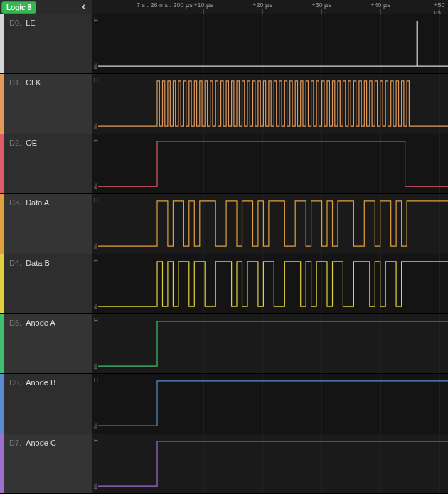 The width and height of the screenshot is (448, 494). What do you see at coordinates (321, 5) in the screenshot?
I see `ruler-tick-label: +30 µs` at bounding box center [321, 5].